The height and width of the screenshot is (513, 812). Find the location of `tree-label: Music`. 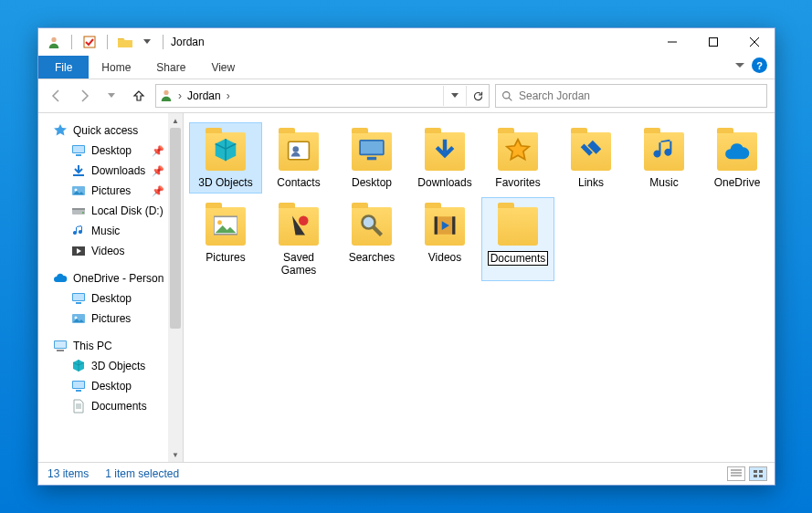

tree-label: Music is located at coordinates (106, 231).